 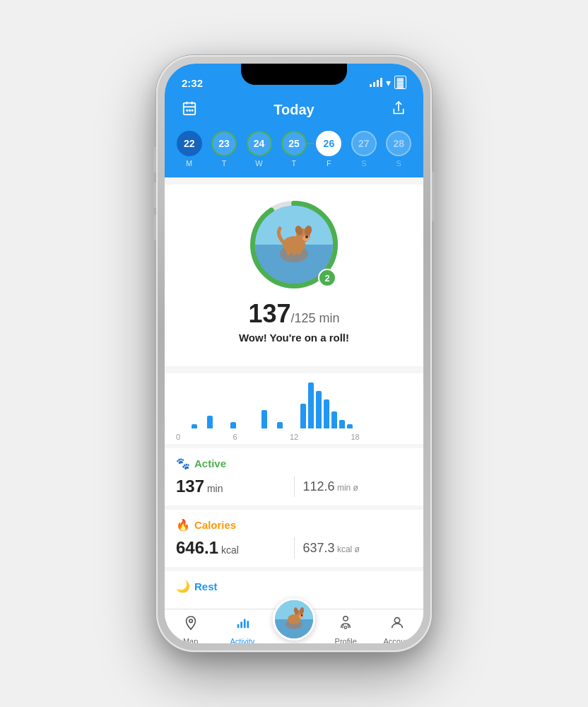 What do you see at coordinates (400, 82) in the screenshot?
I see `battery-icon: ▓` at bounding box center [400, 82].